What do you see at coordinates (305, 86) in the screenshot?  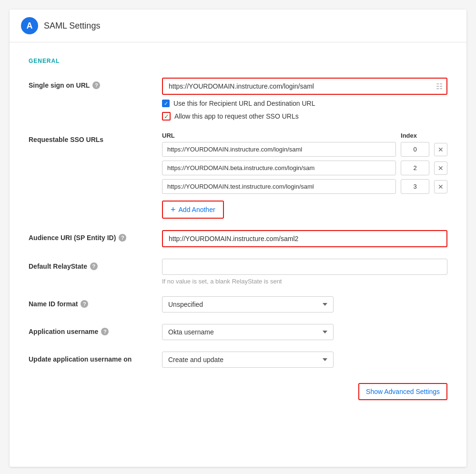 I see `sso-url-input` at bounding box center [305, 86].